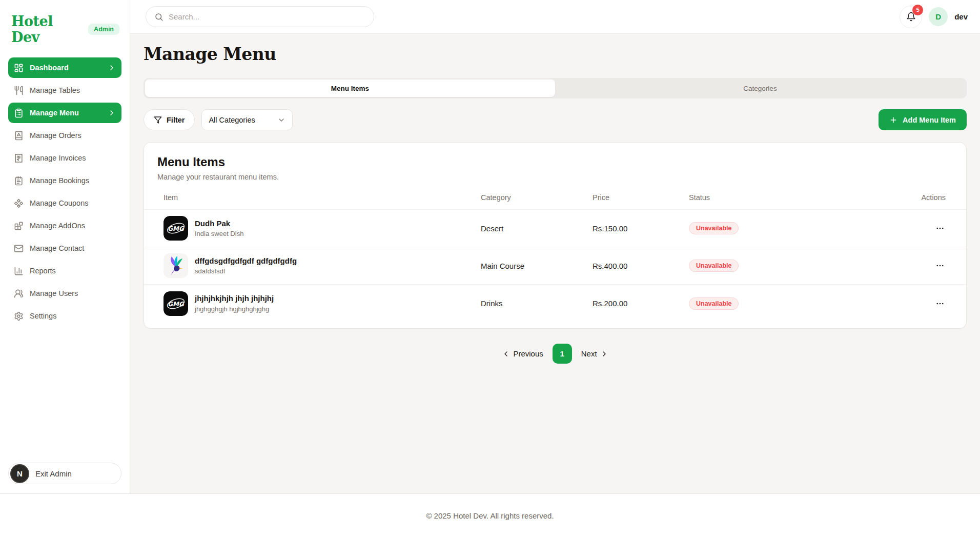 Image resolution: width=980 pixels, height=537 pixels. I want to click on current-page-button: 1, so click(562, 354).